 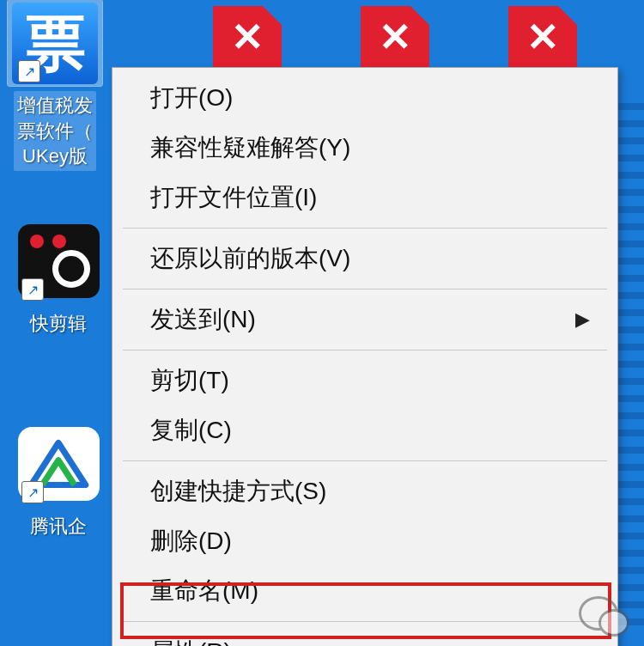 What do you see at coordinates (251, 148) in the screenshot?
I see `menu-item-label: 兼容性疑难解答(Y)` at bounding box center [251, 148].